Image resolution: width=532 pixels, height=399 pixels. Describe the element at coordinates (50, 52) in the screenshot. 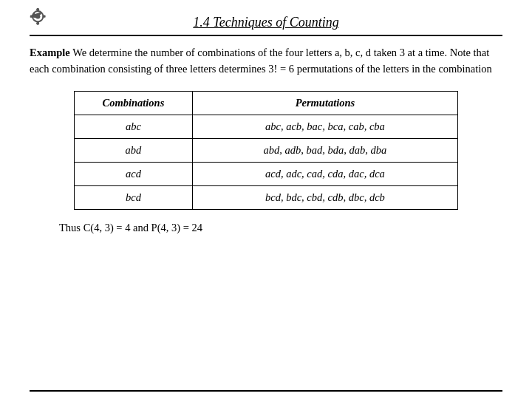

I see `example-label: Example` at that location.